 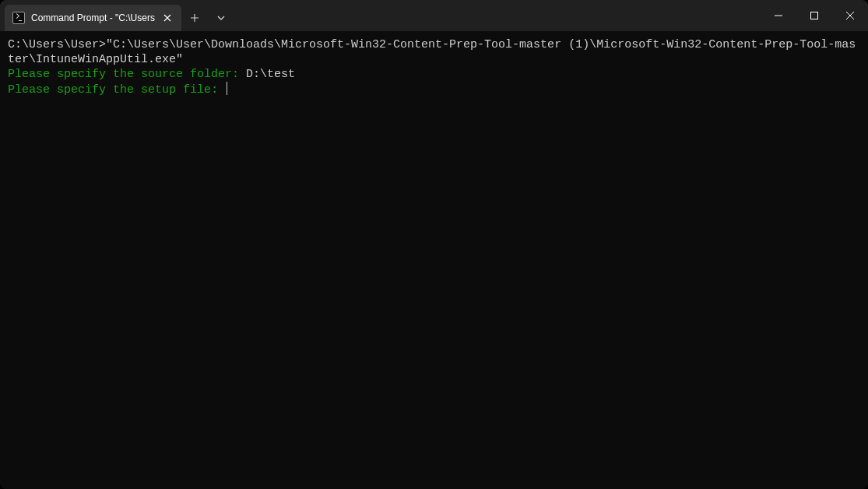 I want to click on new-tab-button, so click(x=195, y=18).